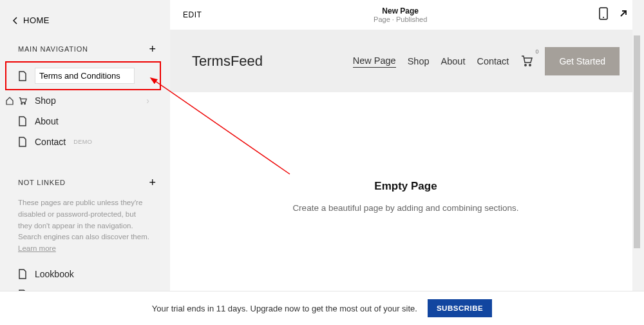 The width and height of the screenshot is (644, 325). Describe the element at coordinates (84, 49) in the screenshot. I see `main-nav-header: MAIN NAVIGATION +` at that location.